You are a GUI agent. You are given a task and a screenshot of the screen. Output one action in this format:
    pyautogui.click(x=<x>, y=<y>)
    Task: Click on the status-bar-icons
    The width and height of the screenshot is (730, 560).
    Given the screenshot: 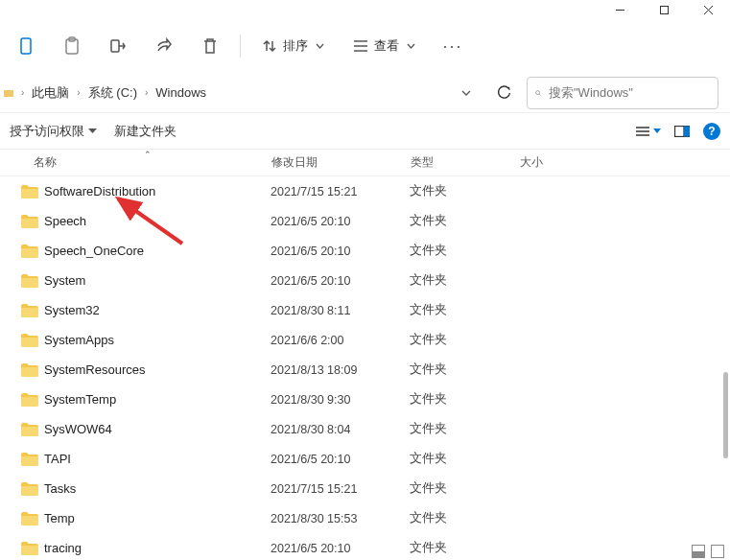 What is the action you would take?
    pyautogui.click(x=708, y=551)
    